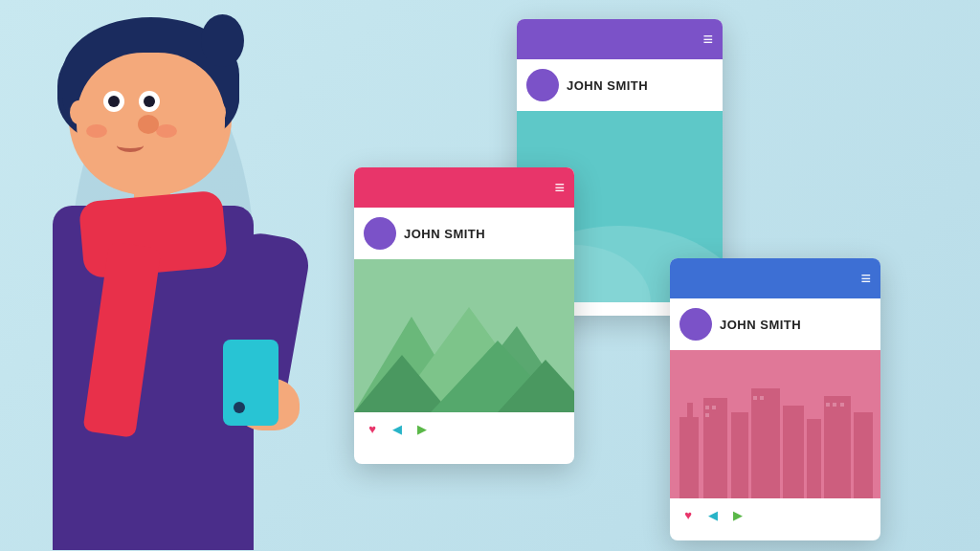 The width and height of the screenshot is (980, 551). What do you see at coordinates (444, 233) in the screenshot?
I see `card-1-username: JOHN SMITH` at bounding box center [444, 233].